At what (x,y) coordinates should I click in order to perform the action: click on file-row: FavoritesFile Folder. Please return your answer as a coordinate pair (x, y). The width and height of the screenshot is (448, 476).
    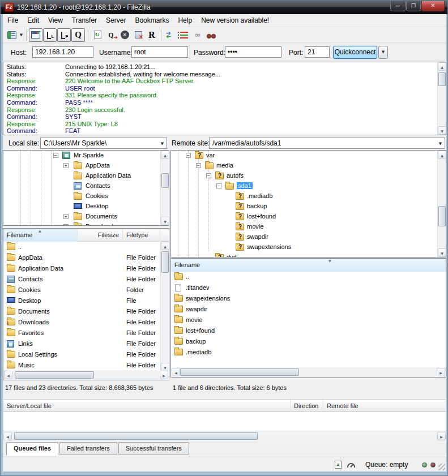
    Looking at the image, I should click on (86, 333).